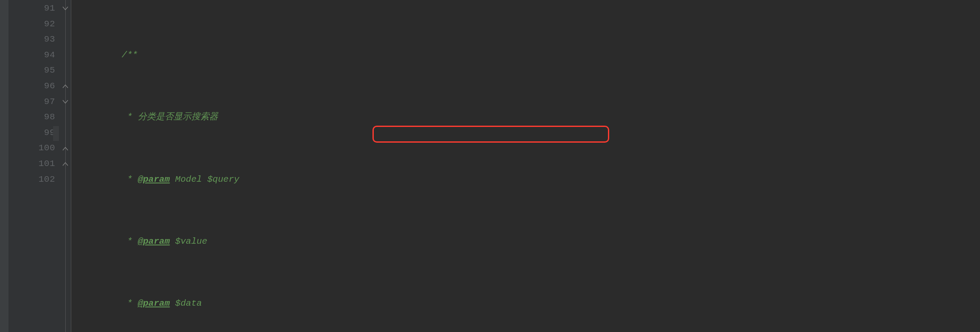 The height and width of the screenshot is (332, 980). I want to click on doc-after: $data, so click(186, 304).